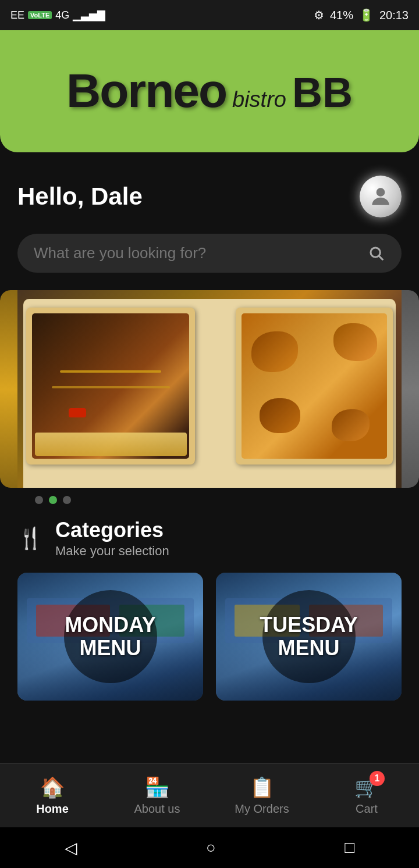  What do you see at coordinates (52, 787) in the screenshot?
I see `home-icon: 🏠` at bounding box center [52, 787].